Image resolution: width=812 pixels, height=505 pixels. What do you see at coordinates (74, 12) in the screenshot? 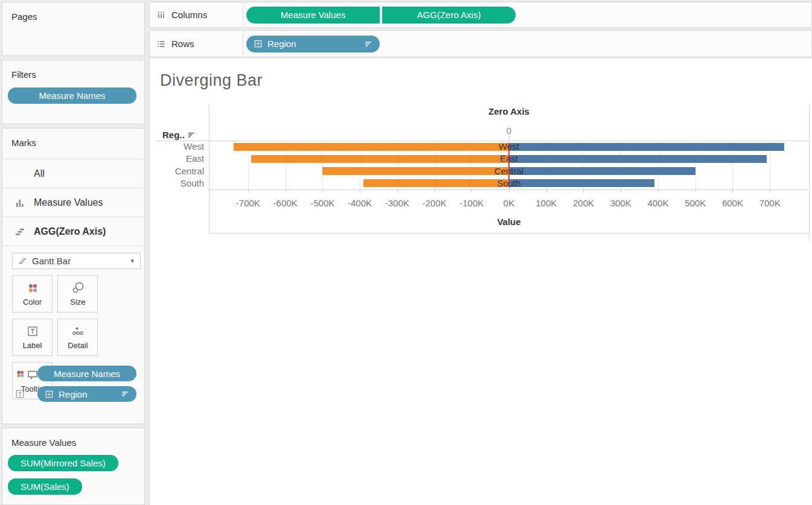
I see `pages-title: Pages` at bounding box center [74, 12].